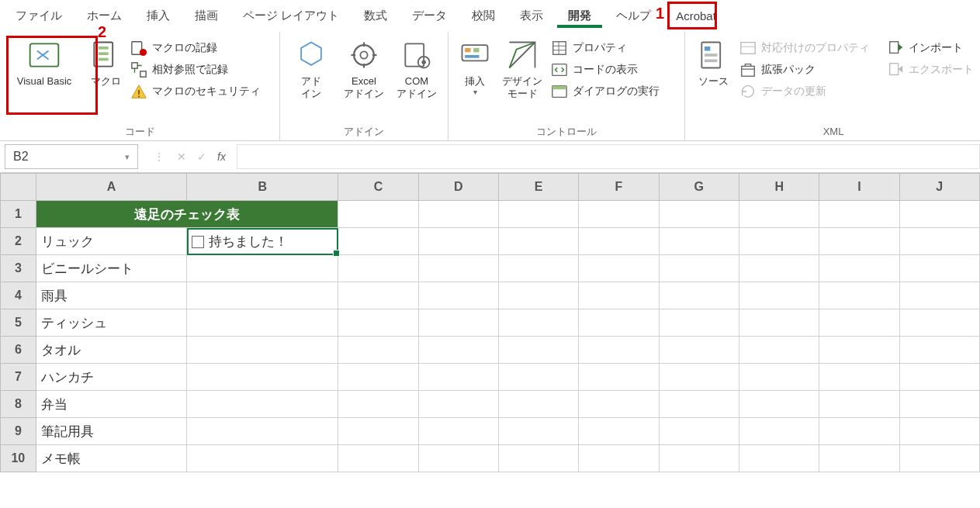 The height and width of the screenshot is (508, 980). What do you see at coordinates (779, 459) in the screenshot?
I see `cell-H10` at bounding box center [779, 459].